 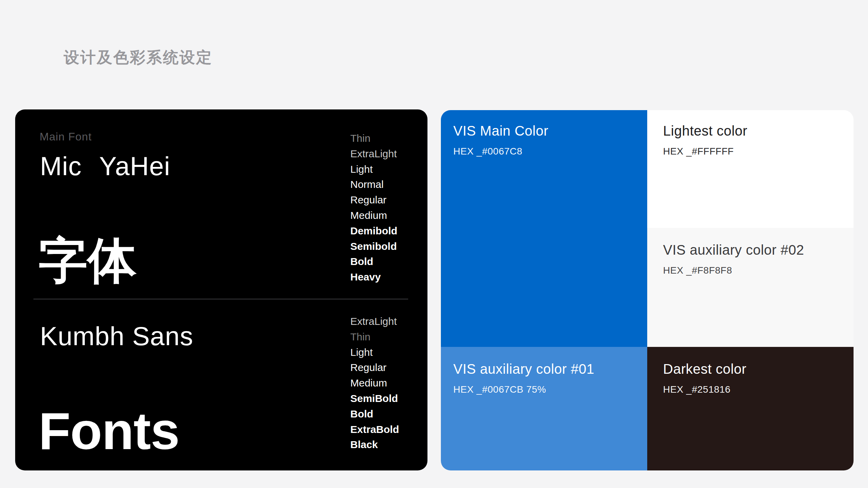 What do you see at coordinates (758, 270) in the screenshot?
I see `swatch-hex-value: HEX _#F8F8F8` at bounding box center [758, 270].